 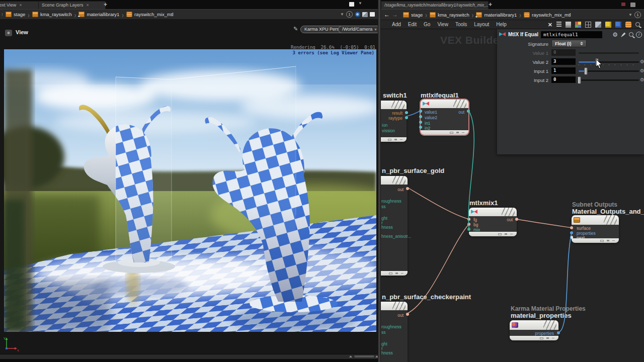 What do you see at coordinates (586, 71) in the screenshot?
I see `input1-slider-handle` at bounding box center [586, 71].